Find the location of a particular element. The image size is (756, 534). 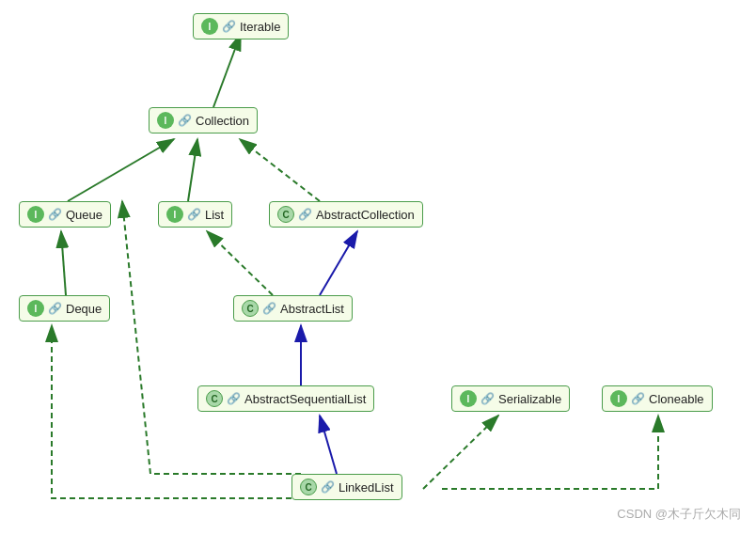

label-abstractcollection: AbstractCollection is located at coordinates (365, 214).